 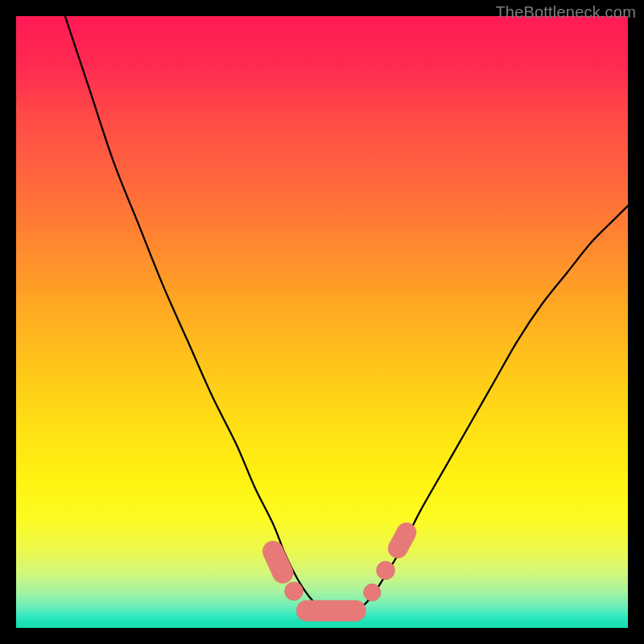 I want to click on right-capsule, so click(x=402, y=540).